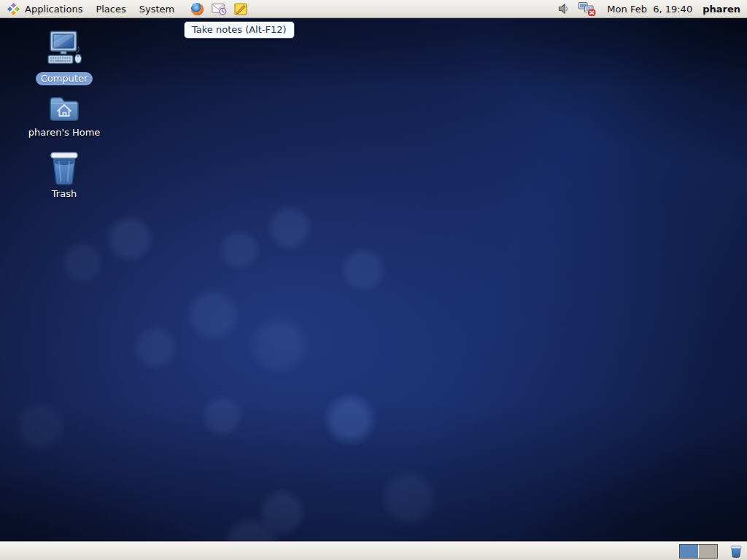 This screenshot has width=747, height=560. Describe the element at coordinates (64, 115) in the screenshot. I see `desktop-icon-home: pharen's Home` at that location.